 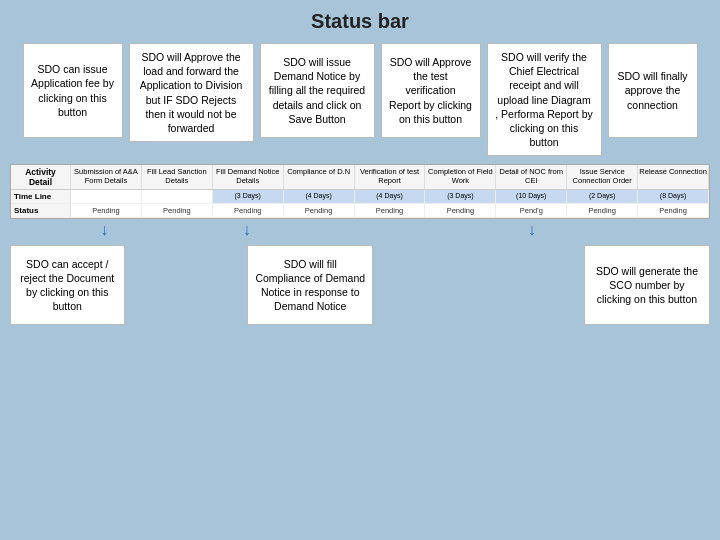 I want to click on st-8: Pending, so click(x=674, y=210).